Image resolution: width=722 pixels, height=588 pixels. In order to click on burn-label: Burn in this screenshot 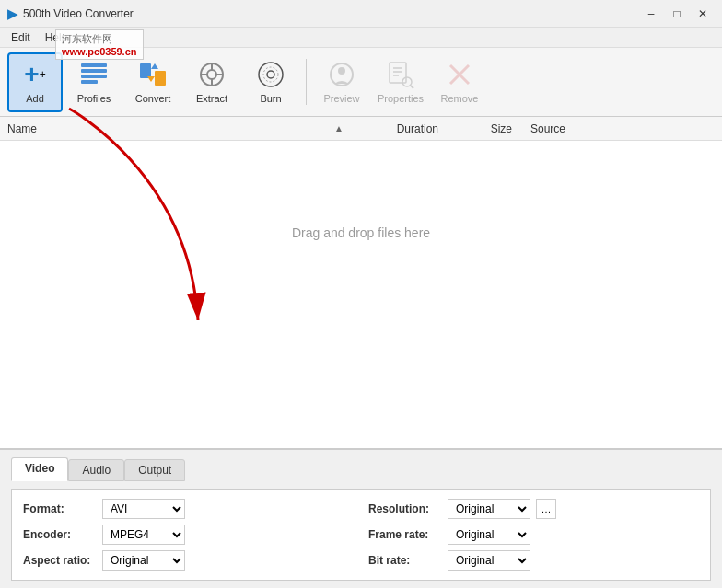, I will do `click(271, 98)`.